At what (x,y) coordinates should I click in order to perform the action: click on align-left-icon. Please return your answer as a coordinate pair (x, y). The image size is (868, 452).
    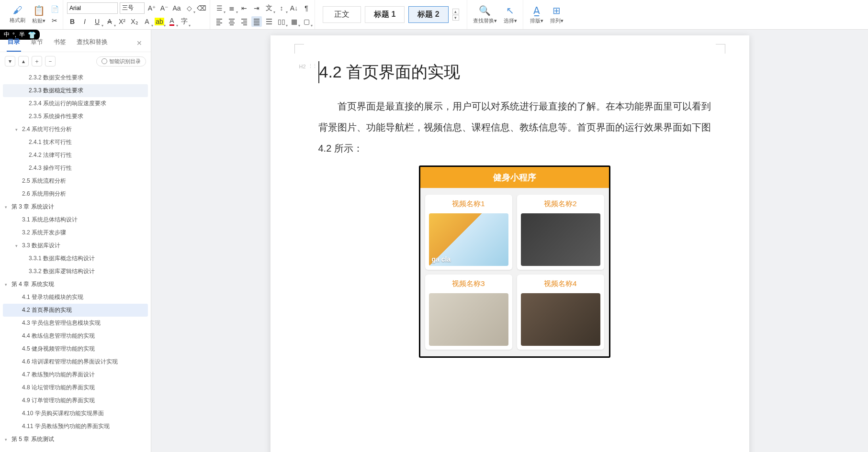
    Looking at the image, I should click on (219, 22).